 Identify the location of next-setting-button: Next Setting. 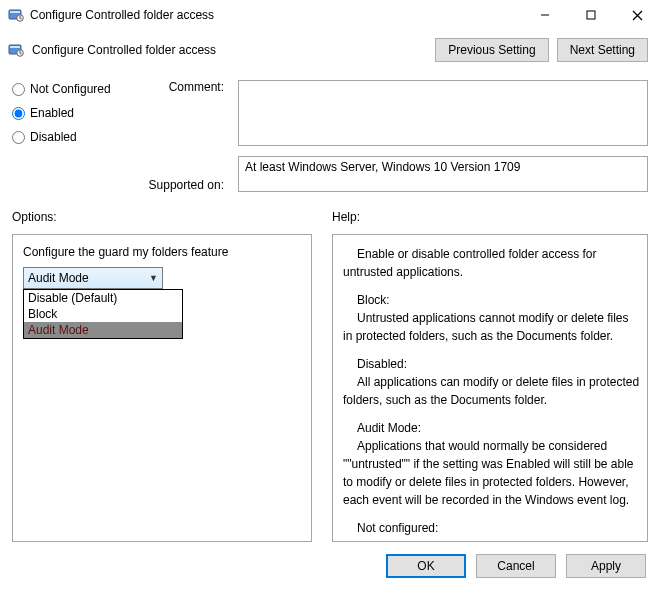
(602, 50).